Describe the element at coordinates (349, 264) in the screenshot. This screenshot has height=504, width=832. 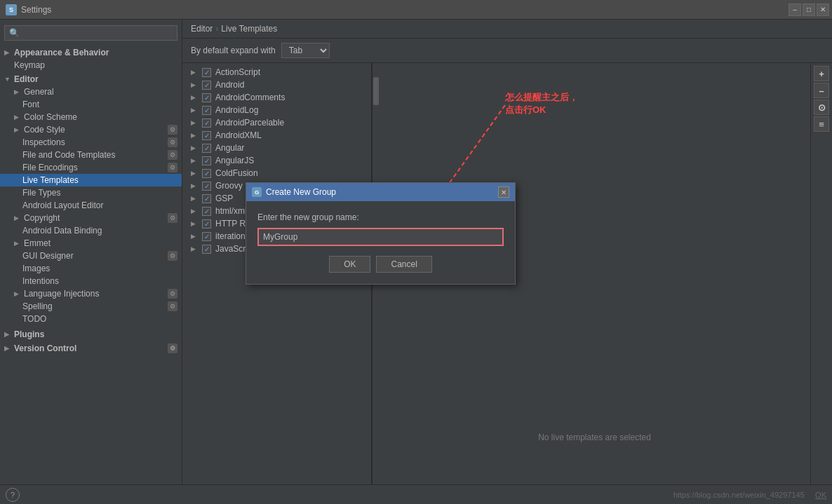
I see `ok-button: OK` at that location.